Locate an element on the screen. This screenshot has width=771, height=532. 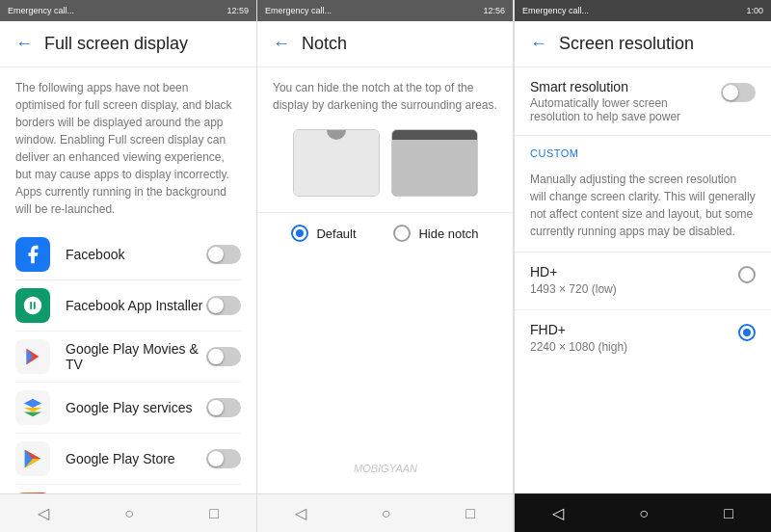
header-resolution: ← Screen resolution is located at coordinates (643, 44).